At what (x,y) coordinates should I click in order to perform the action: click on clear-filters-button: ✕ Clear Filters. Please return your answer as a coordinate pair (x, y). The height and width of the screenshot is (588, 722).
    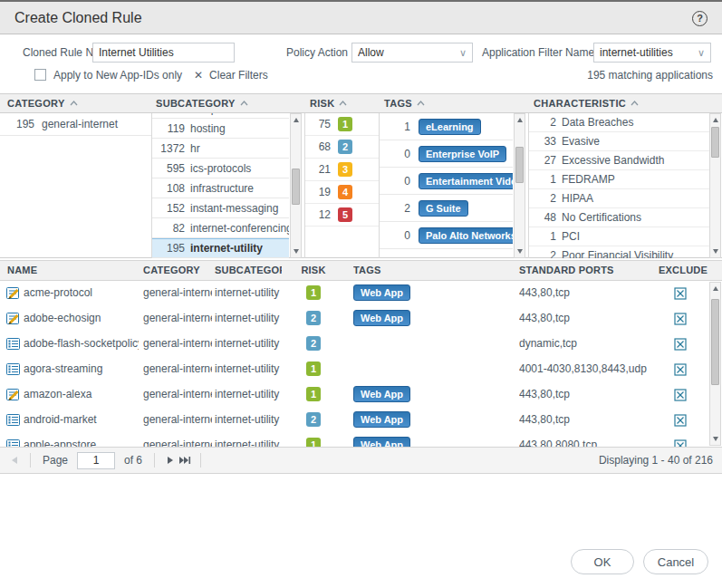
    Looking at the image, I should click on (231, 75).